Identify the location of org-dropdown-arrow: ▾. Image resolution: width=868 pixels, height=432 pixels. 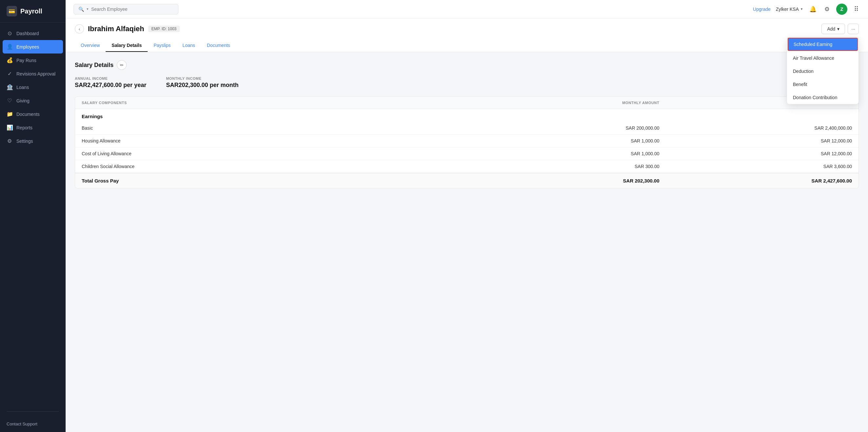
(802, 9).